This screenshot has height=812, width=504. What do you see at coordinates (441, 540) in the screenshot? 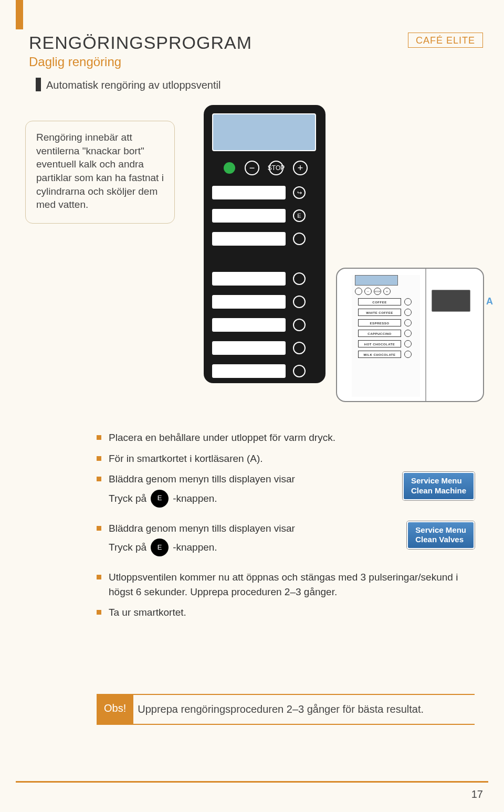
I see `chip-line: Clean Valves` at bounding box center [441, 540].